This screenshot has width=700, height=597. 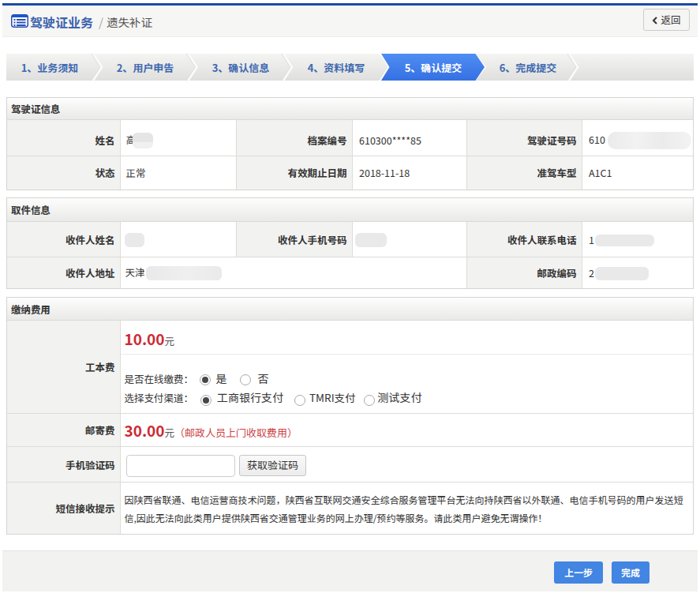 What do you see at coordinates (145, 68) in the screenshot?
I see `svg-text: 2、用户申告` at bounding box center [145, 68].